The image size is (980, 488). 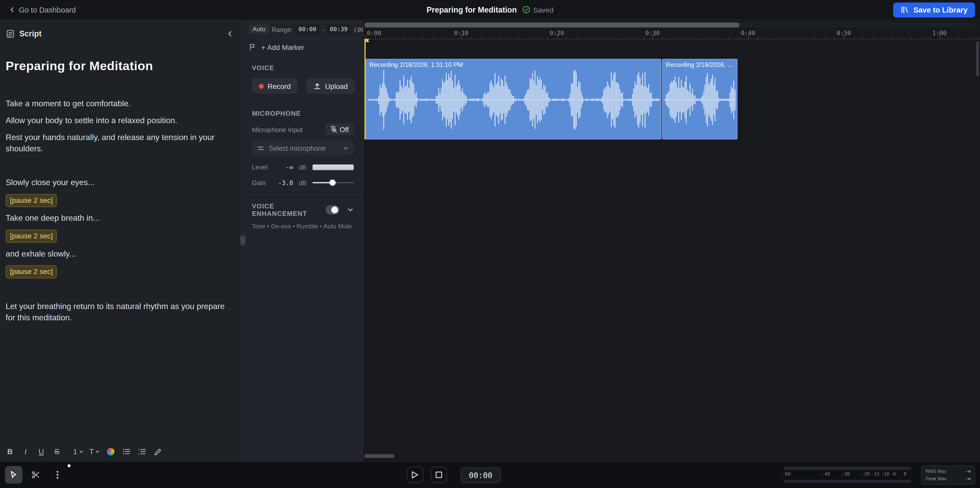 I want to click on playhead, so click(x=365, y=89).